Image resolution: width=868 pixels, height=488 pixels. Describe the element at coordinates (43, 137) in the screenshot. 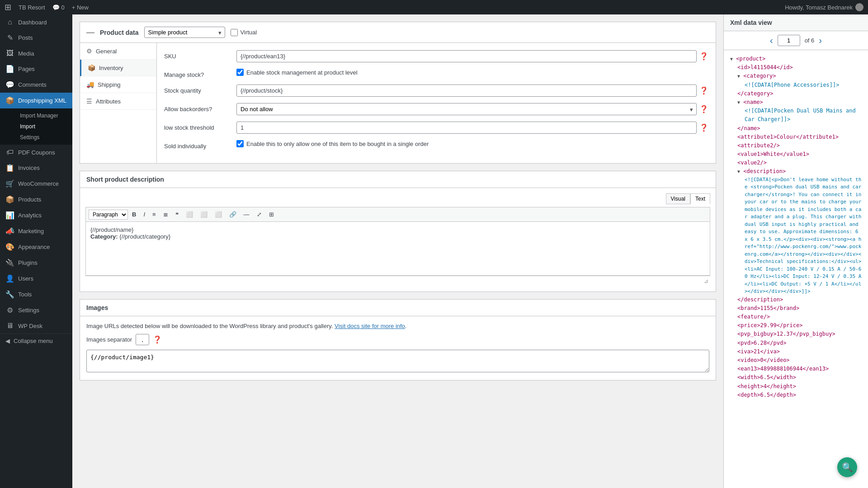

I see `sidebar-item-settings-sub: Settings` at that location.